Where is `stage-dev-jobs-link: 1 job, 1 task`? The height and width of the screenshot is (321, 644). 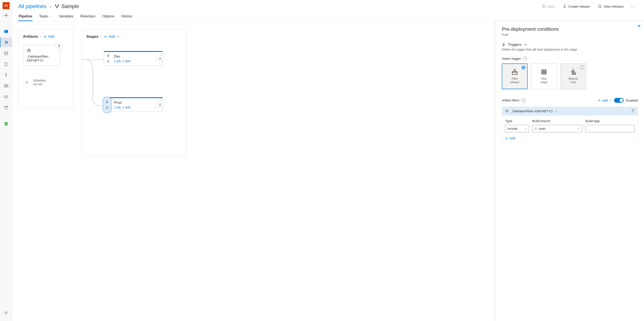
stage-dev-jobs-link: 1 job, 1 task is located at coordinates (133, 61).